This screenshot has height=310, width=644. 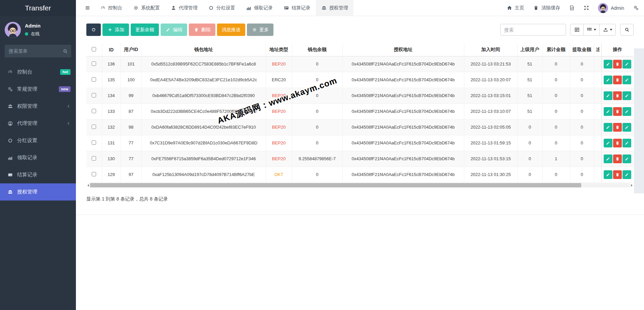 I want to click on table-row: 1351000xdEA4E5A74Be3209dBC832aE3FC21e102…, so click(x=360, y=80).